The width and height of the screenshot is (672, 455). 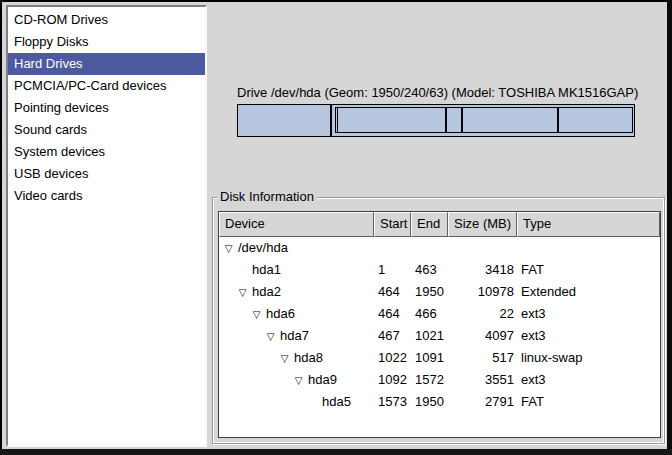 I want to click on end-cell: 1572, so click(x=430, y=380).